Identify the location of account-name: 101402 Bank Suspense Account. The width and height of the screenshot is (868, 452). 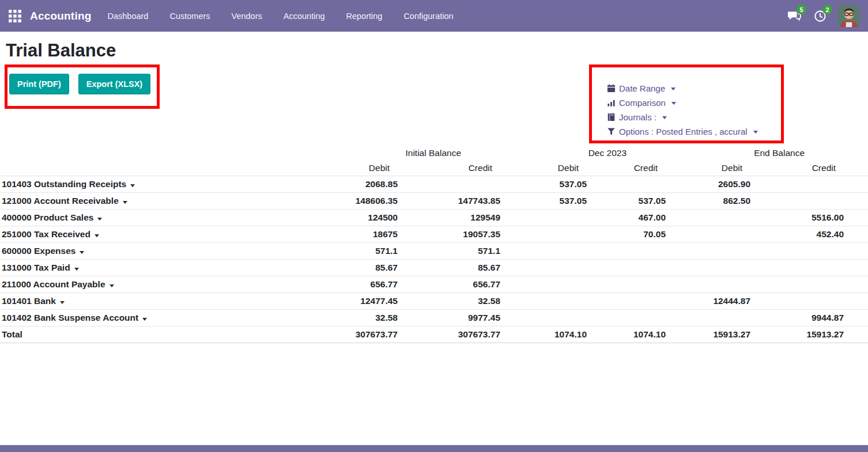
(150, 318).